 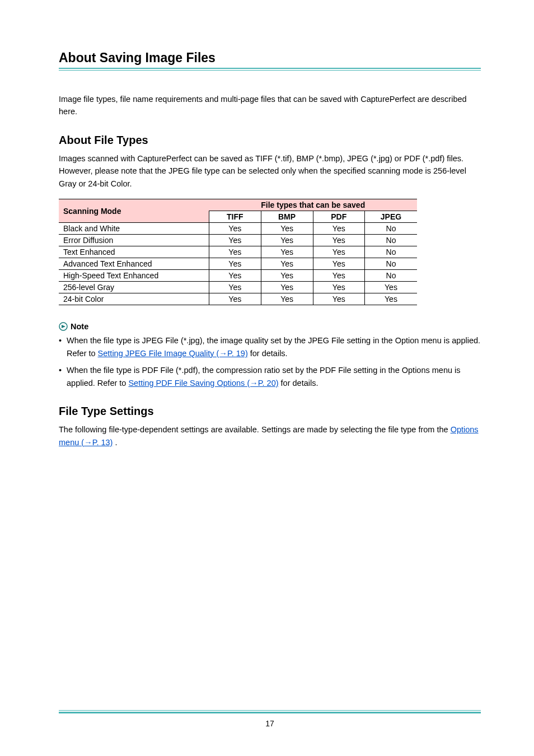 What do you see at coordinates (79, 326) in the screenshot?
I see `note-label: Note` at bounding box center [79, 326].